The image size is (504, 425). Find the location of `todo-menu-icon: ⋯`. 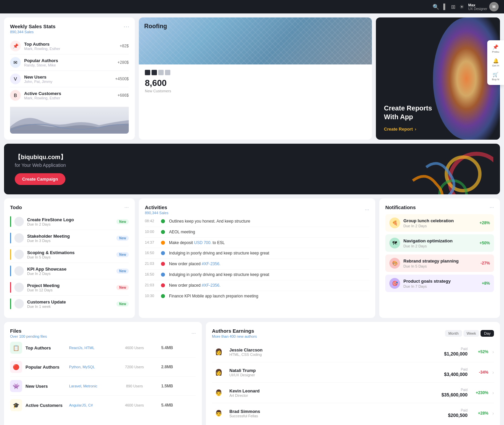

todo-menu-icon: ⋯ is located at coordinates (127, 207).